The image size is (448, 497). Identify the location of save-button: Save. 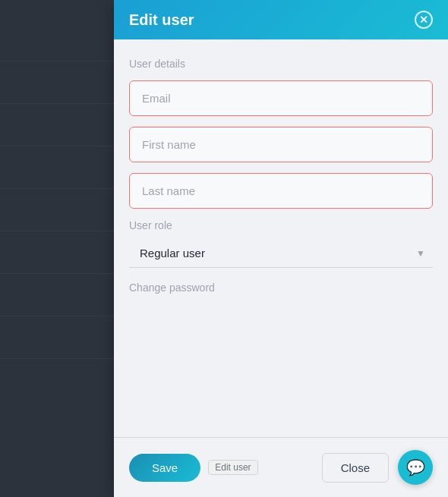
(165, 467).